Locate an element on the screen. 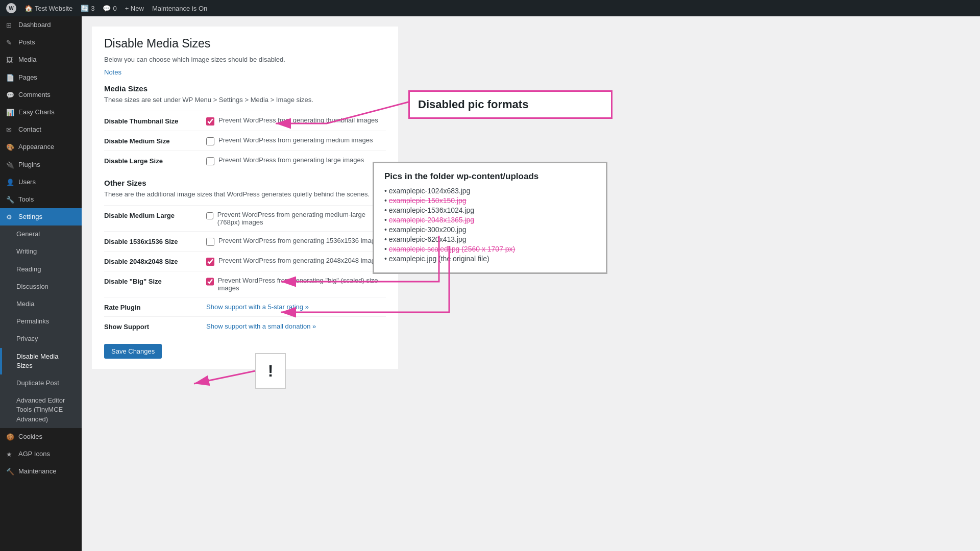  option-control-thumbnail: Prevent WordPress from generating thumbn… is located at coordinates (292, 121).